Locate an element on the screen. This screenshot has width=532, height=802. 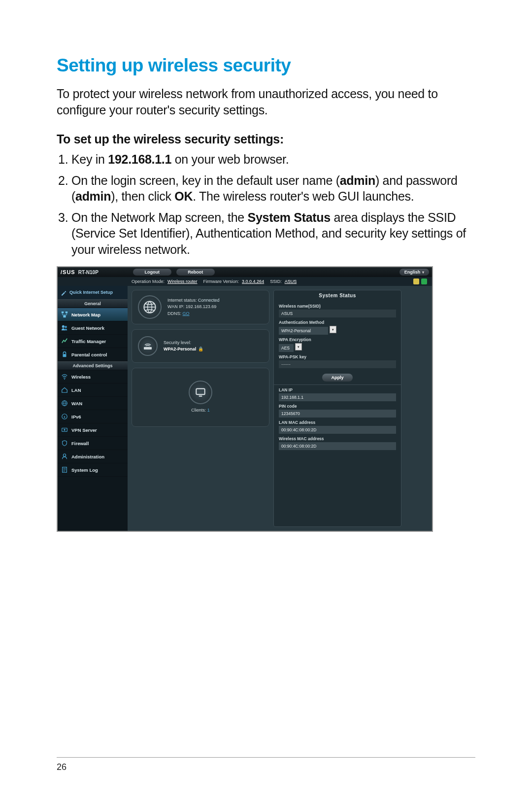
top-right: English is located at coordinates (414, 272).